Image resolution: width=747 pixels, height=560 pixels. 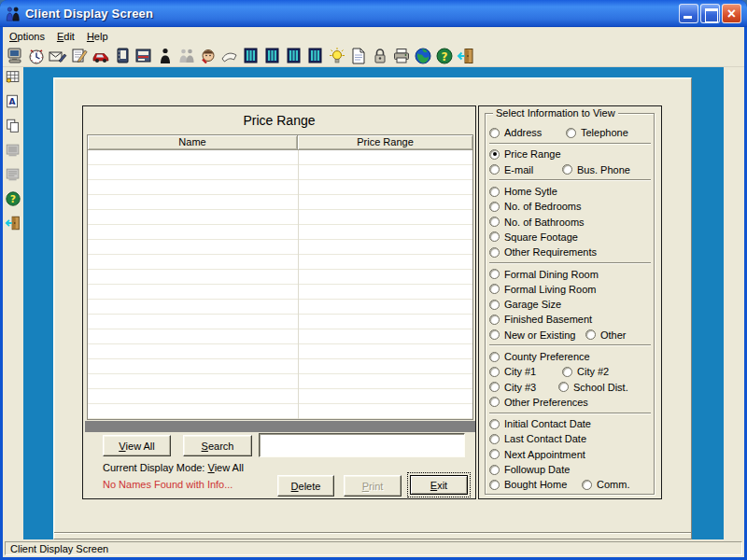 What do you see at coordinates (230, 56) in the screenshot?
I see `phone-icon` at bounding box center [230, 56].